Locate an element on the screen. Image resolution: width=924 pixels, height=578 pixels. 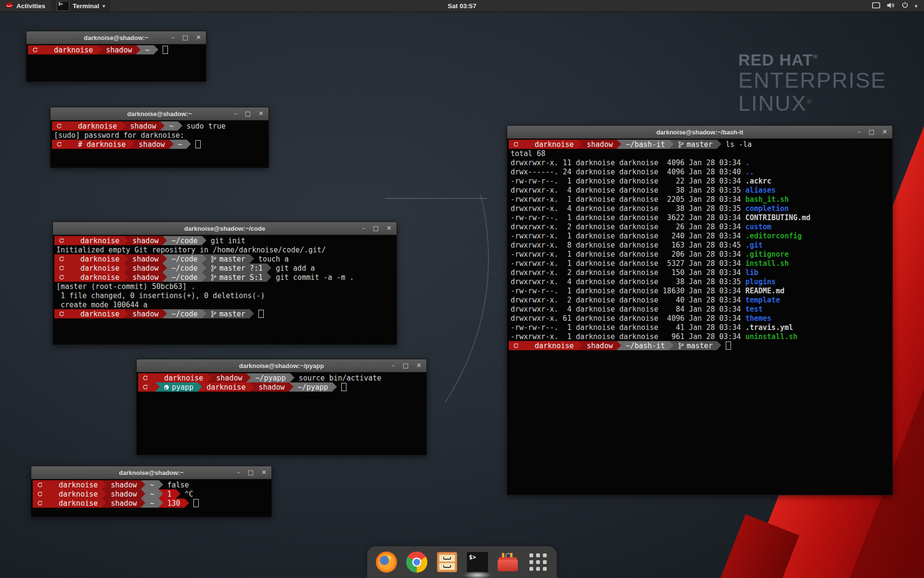
terminal-line: drwxrwxr-x. 2 darknoise darknoise 26 Jan… is located at coordinates (700, 226).